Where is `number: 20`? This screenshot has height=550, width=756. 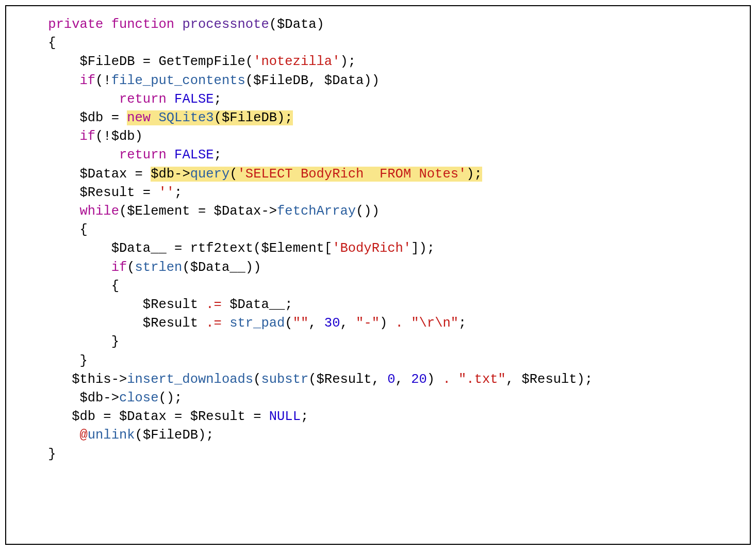 number: 20 is located at coordinates (419, 380).